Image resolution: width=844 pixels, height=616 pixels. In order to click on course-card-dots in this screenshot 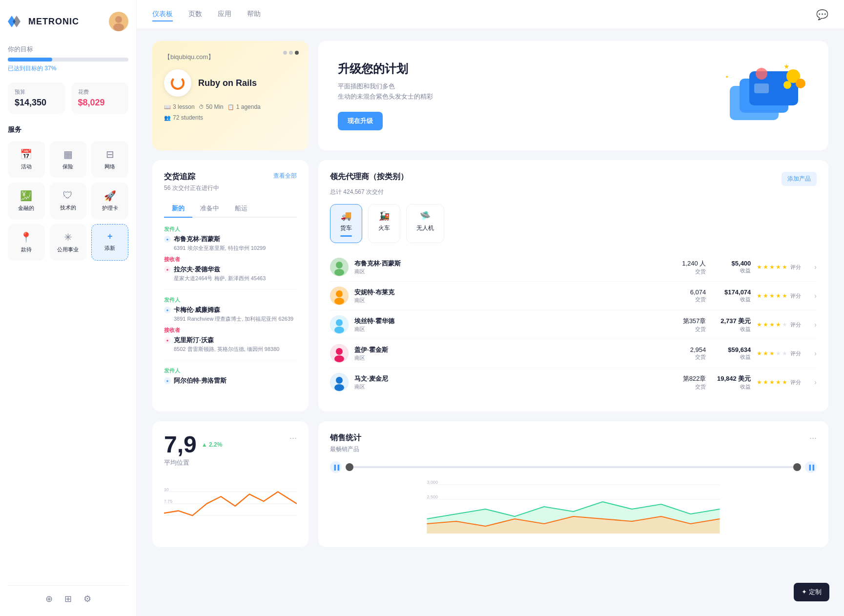, I will do `click(291, 53)`.